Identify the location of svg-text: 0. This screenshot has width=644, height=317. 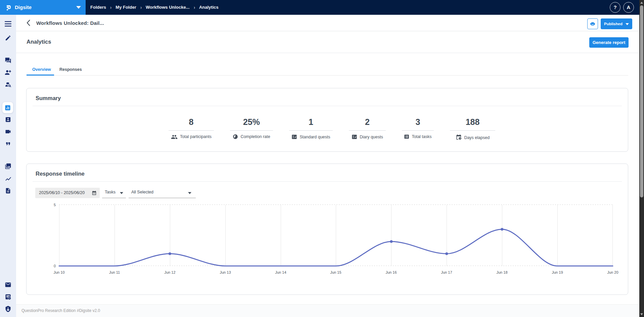
(55, 266).